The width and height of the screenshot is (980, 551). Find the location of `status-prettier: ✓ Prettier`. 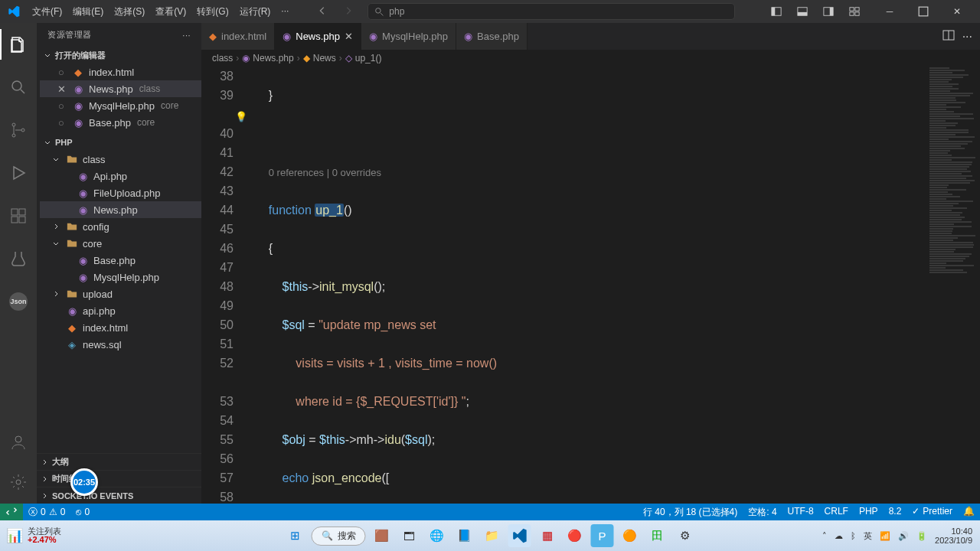

status-prettier: ✓ Prettier is located at coordinates (933, 511).